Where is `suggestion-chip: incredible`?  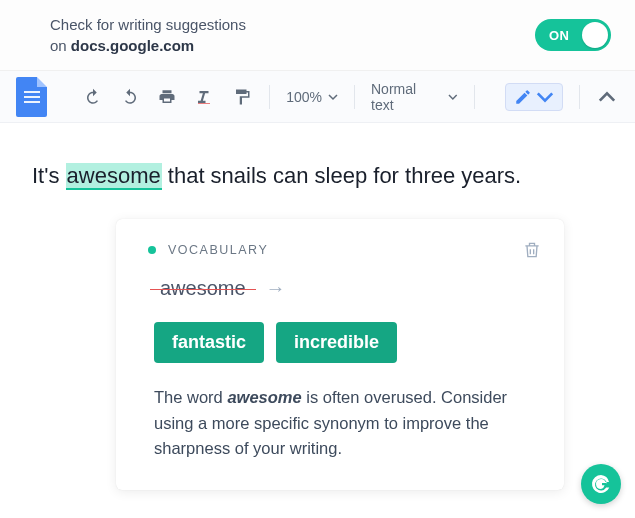
suggestion-chip: incredible is located at coordinates (336, 342).